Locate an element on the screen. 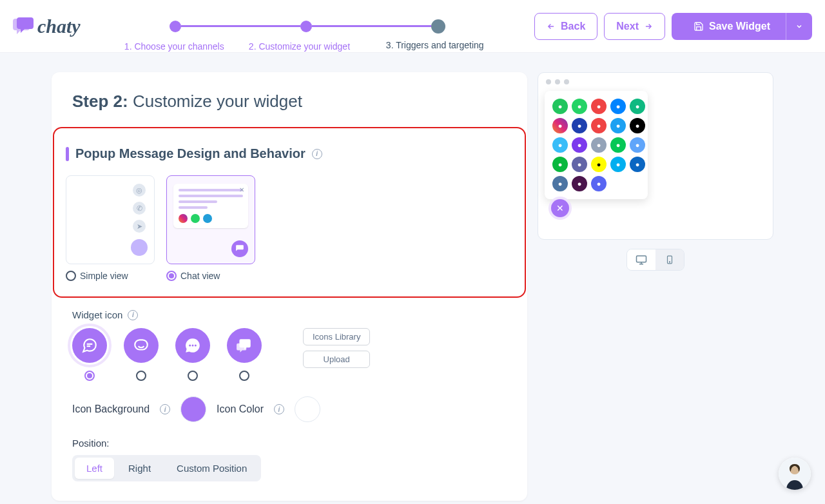 The image size is (825, 504). form-icon: ● is located at coordinates (599, 145).